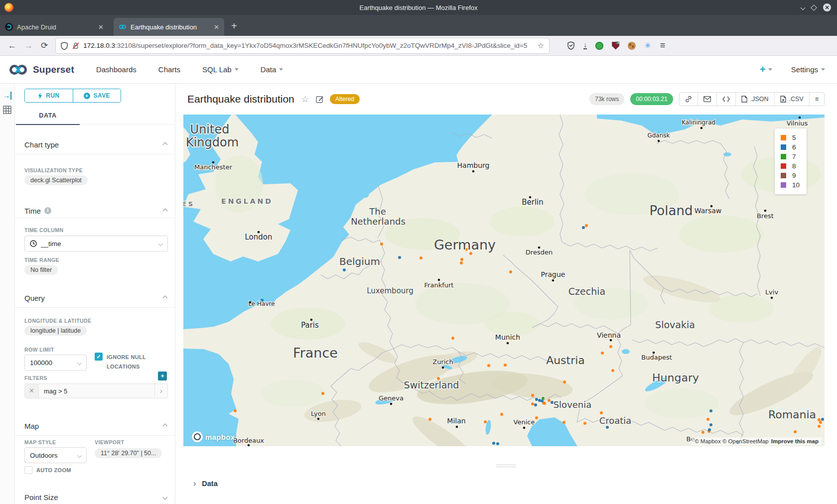 This screenshot has width=837, height=504. What do you see at coordinates (599, 46) in the screenshot?
I see `extension-green-icon` at bounding box center [599, 46].